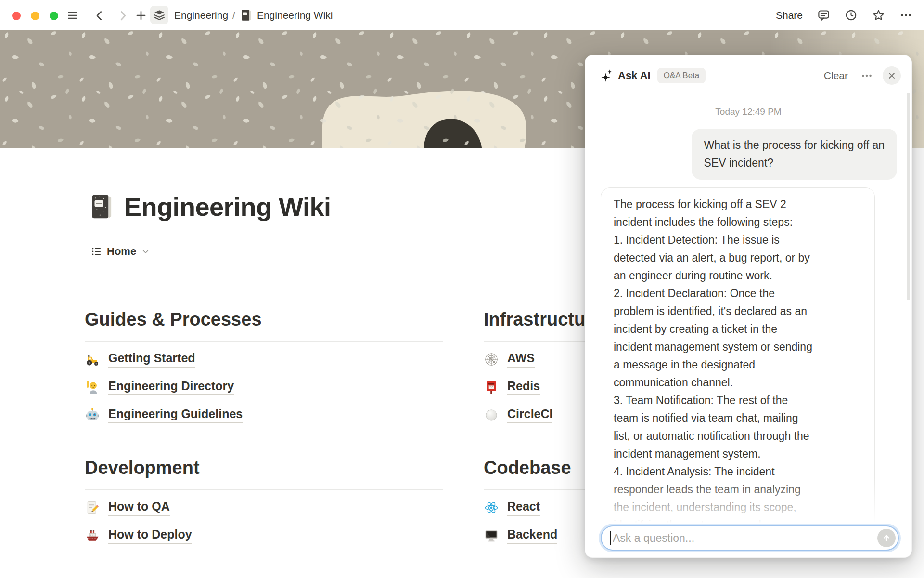 Image resolution: width=924 pixels, height=578 pixels. I want to click on page-link-how-to-deploy: How to Deploy, so click(264, 536).